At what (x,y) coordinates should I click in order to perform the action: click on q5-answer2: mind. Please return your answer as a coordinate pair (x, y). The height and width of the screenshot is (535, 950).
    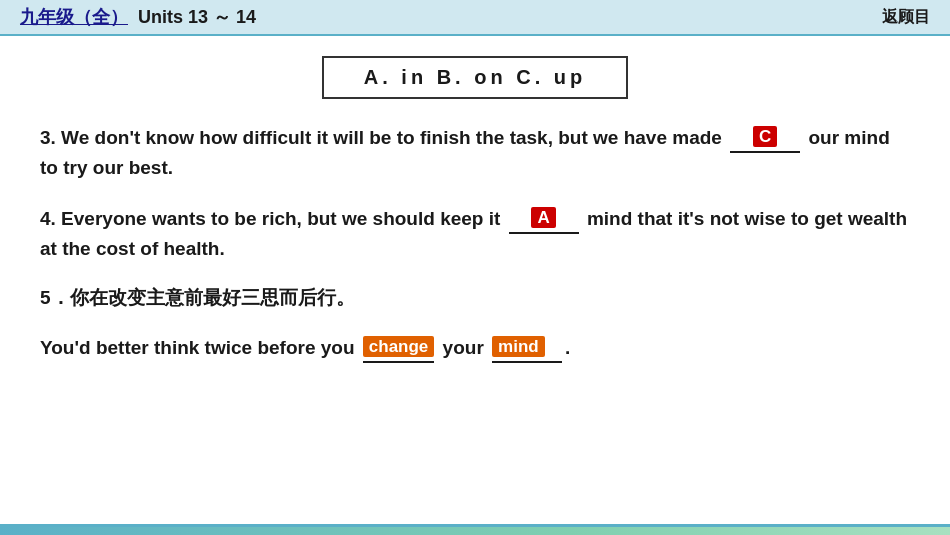
    Looking at the image, I should click on (518, 346).